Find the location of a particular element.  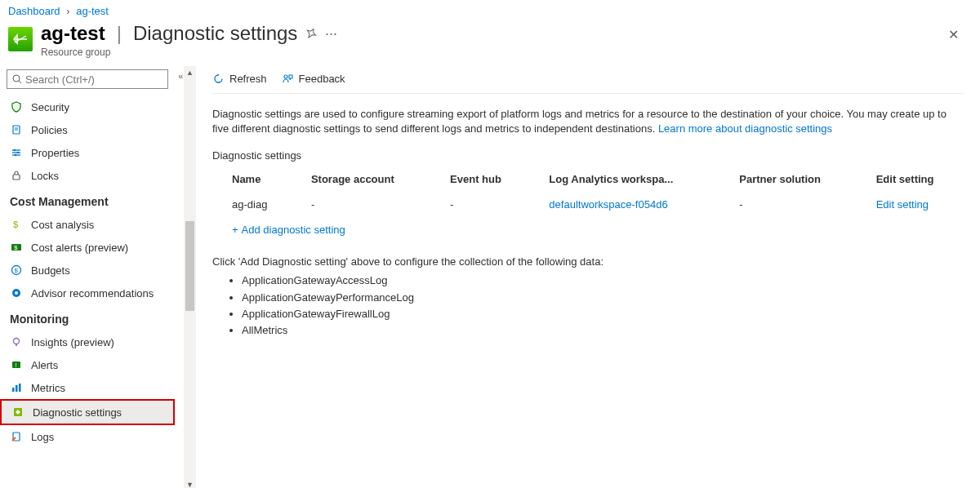

sidebar-item-cost-analysis: $ Cost analysis is located at coordinates (87, 224).